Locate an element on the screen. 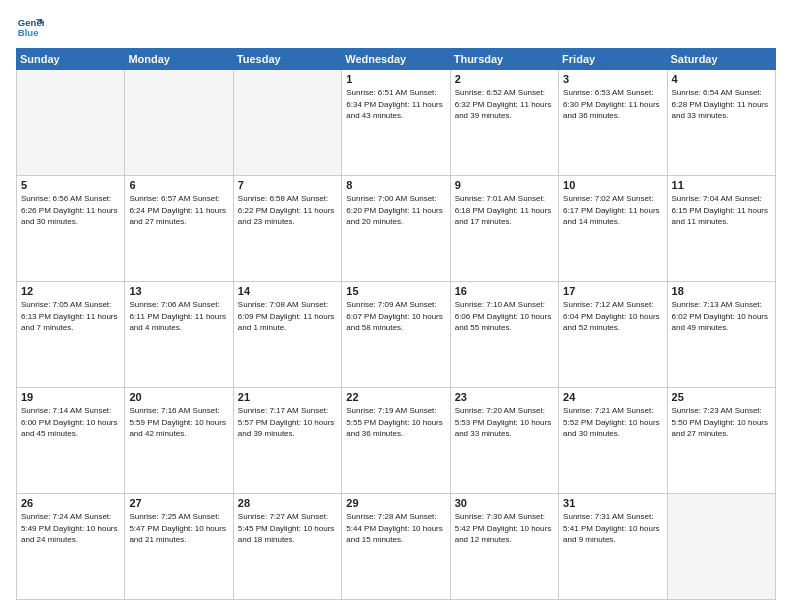 This screenshot has height=612, width=792. calendar-cell: 29Sunrise: 7:28 AM Sunset: 5:44 PM Dayli… is located at coordinates (396, 547).